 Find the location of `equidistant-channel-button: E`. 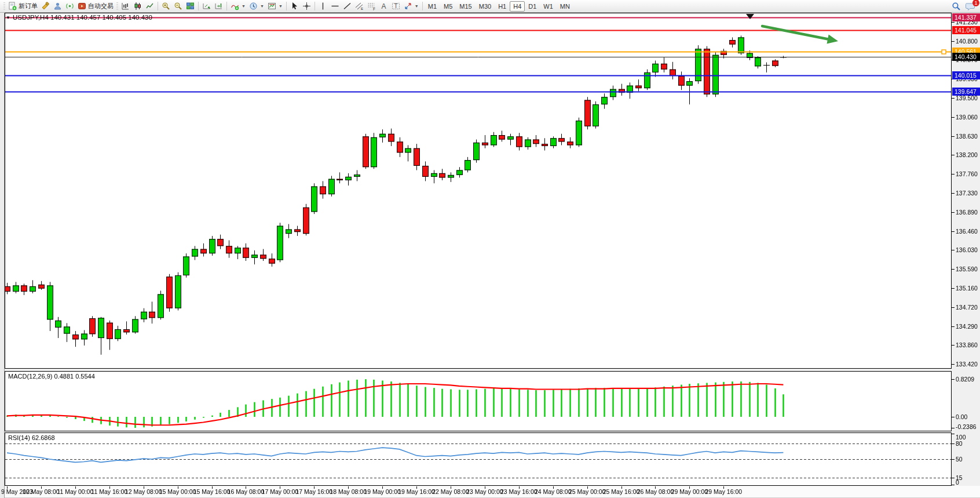

equidistant-channel-button: E is located at coordinates (359, 6).